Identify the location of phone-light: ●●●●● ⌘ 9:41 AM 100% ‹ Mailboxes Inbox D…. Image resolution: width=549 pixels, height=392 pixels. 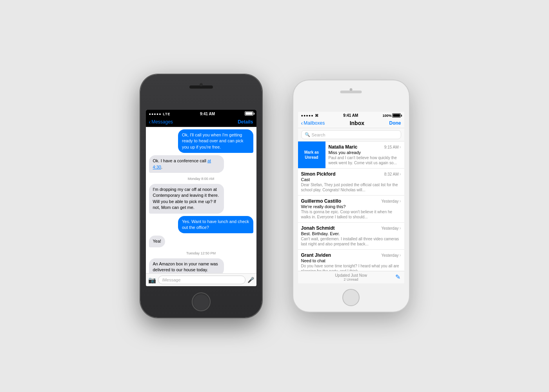
(351, 196).